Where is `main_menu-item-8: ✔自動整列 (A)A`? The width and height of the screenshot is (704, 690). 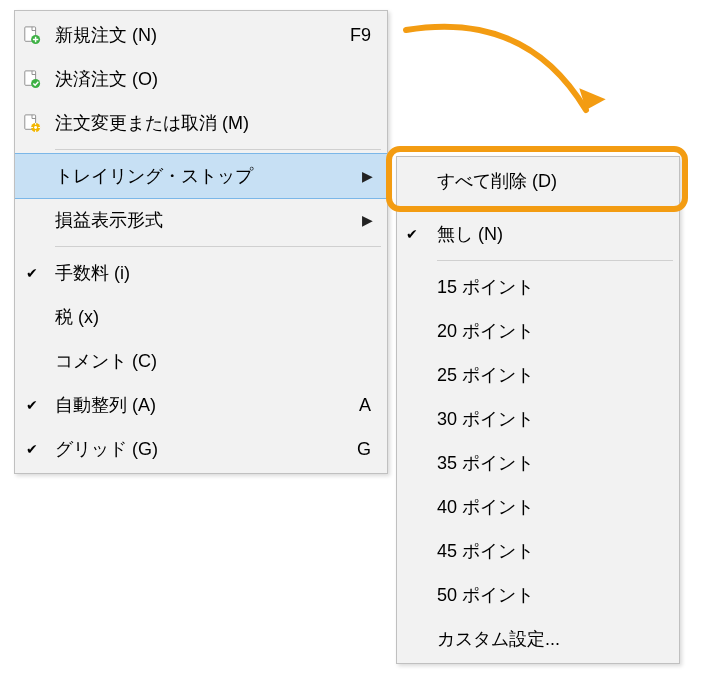 main_menu-item-8: ✔自動整列 (A)A is located at coordinates (201, 405).